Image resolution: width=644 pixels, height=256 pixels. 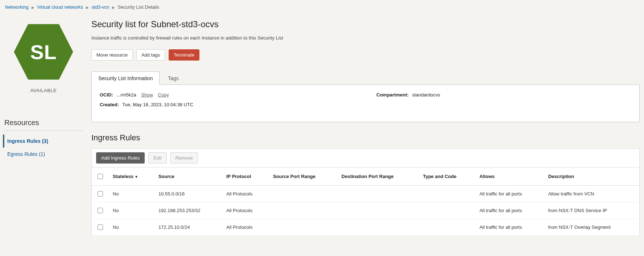 What do you see at coordinates (136, 177) in the screenshot?
I see `caret-down-icon: ▼` at bounding box center [136, 177].